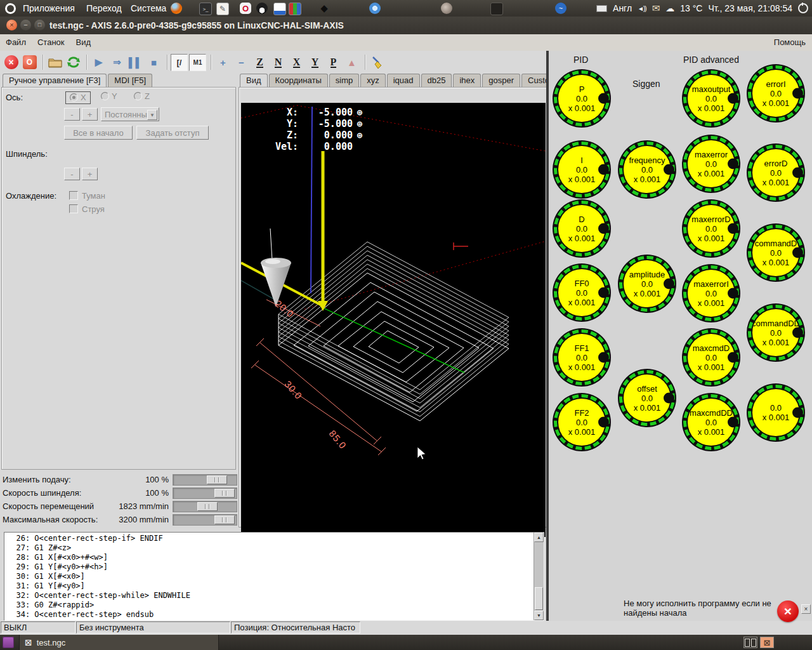 The height and width of the screenshot is (650, 812). What do you see at coordinates (179, 62) in the screenshot?
I see `toggle-skip-lines-button: [/` at bounding box center [179, 62].